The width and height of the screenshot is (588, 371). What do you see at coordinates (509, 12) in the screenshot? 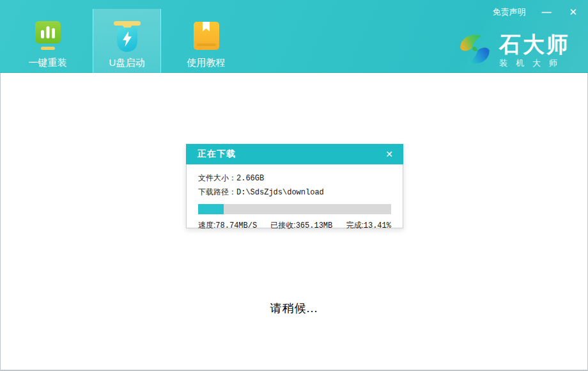
I see `disclaimer-link: 免责声明` at bounding box center [509, 12].